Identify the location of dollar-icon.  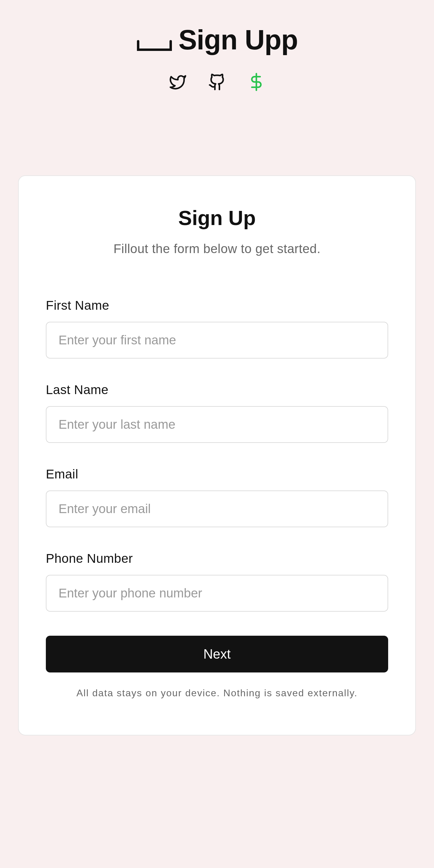
(256, 82).